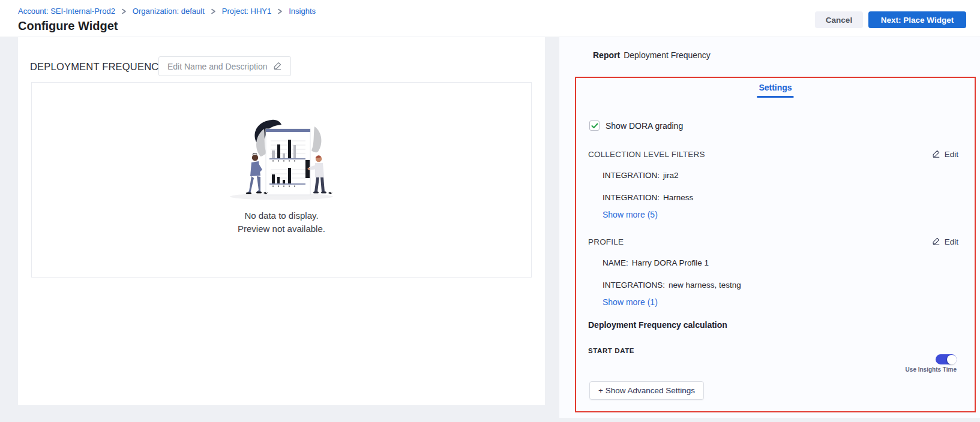 This screenshot has height=422, width=980. I want to click on edit-name-description-label: Edit Name and Description, so click(217, 67).